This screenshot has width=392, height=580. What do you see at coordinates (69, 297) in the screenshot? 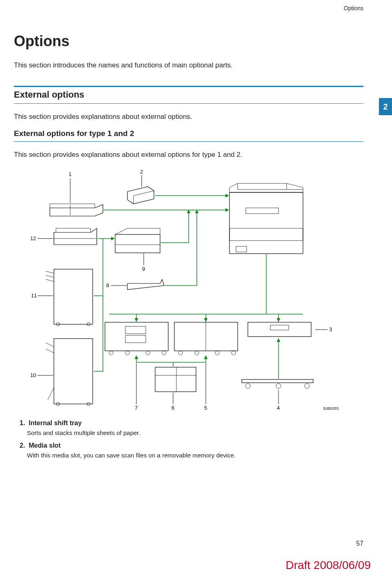
I see `finisher-a-icon` at bounding box center [69, 297].